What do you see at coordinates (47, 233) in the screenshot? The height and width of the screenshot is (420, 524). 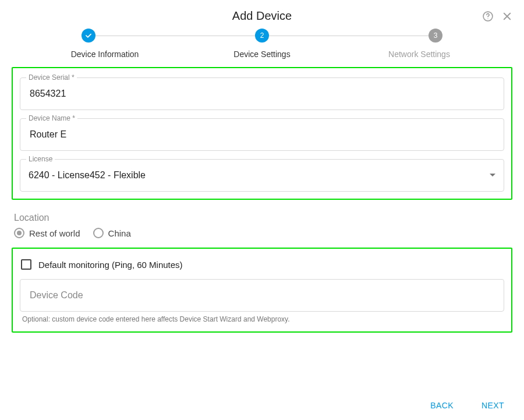 I see `radio-rest-of-world: Rest of world` at bounding box center [47, 233].